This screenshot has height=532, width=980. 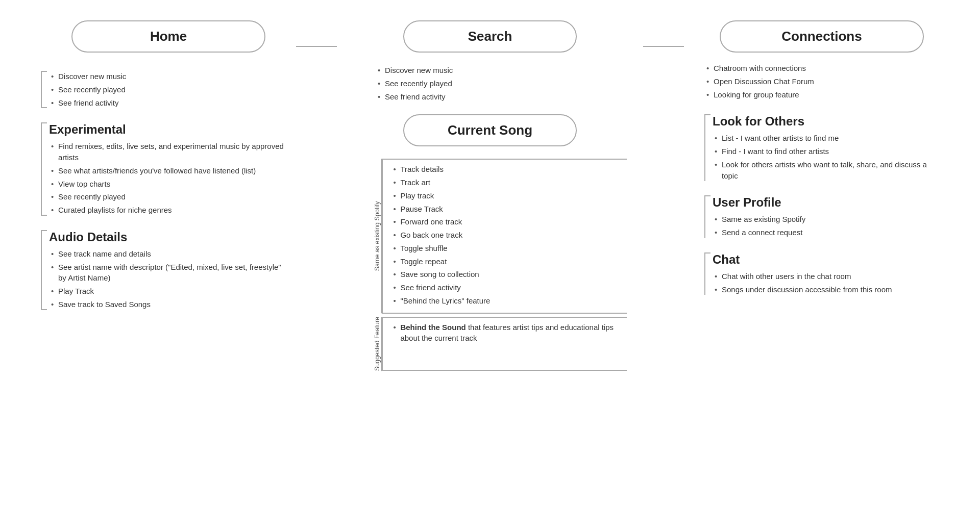 What do you see at coordinates (508, 334) in the screenshot?
I see `suggested-items-list: Behind the Sound that features artist ti…` at bounding box center [508, 334].